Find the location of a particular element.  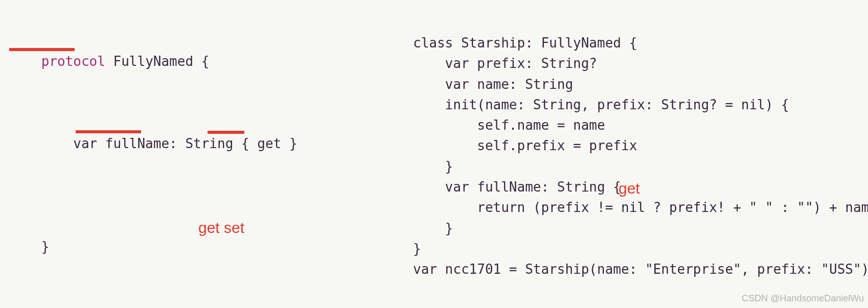

code-text: self.prefix = prefix is located at coordinates (525, 146).